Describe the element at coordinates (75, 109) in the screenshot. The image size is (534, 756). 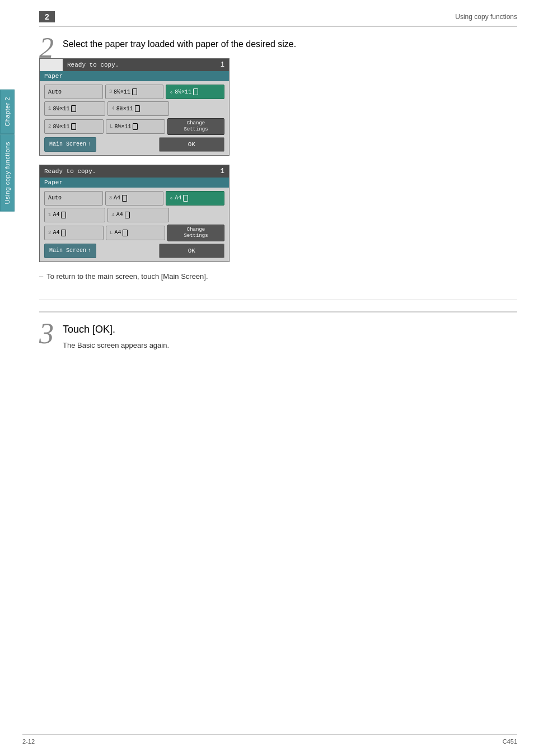
I see `tray1-btn-1: 1 8½×11` at that location.